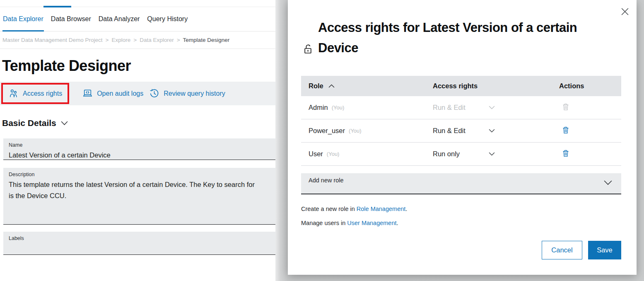 This screenshot has width=644, height=281. I want to click on role-cell: Power_user (You), so click(367, 131).